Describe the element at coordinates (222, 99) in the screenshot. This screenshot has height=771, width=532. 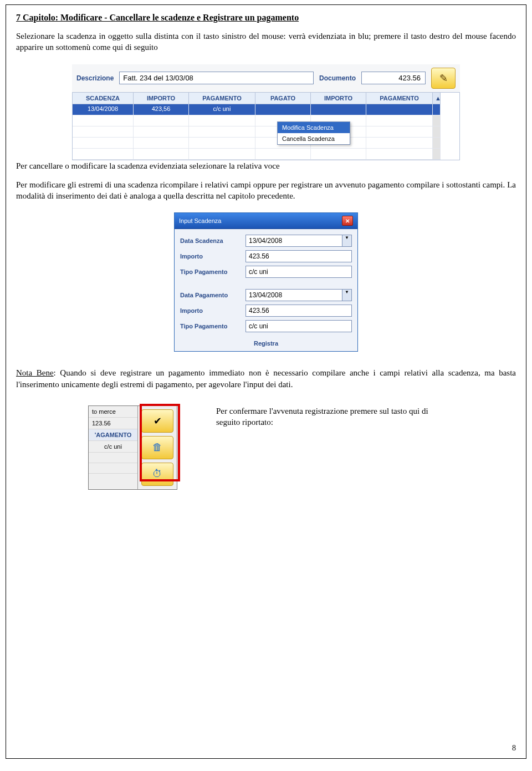
I see `col-pagamento: PAGAMENTO` at that location.